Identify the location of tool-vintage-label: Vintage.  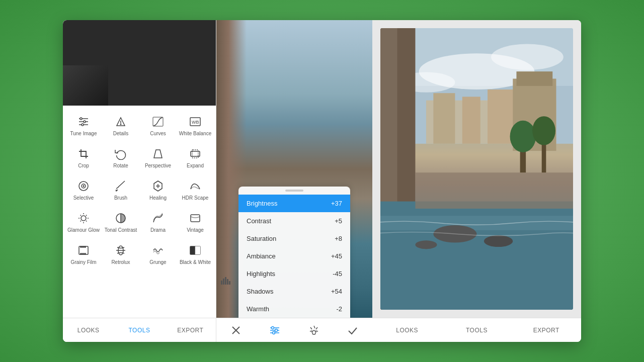
(195, 230).